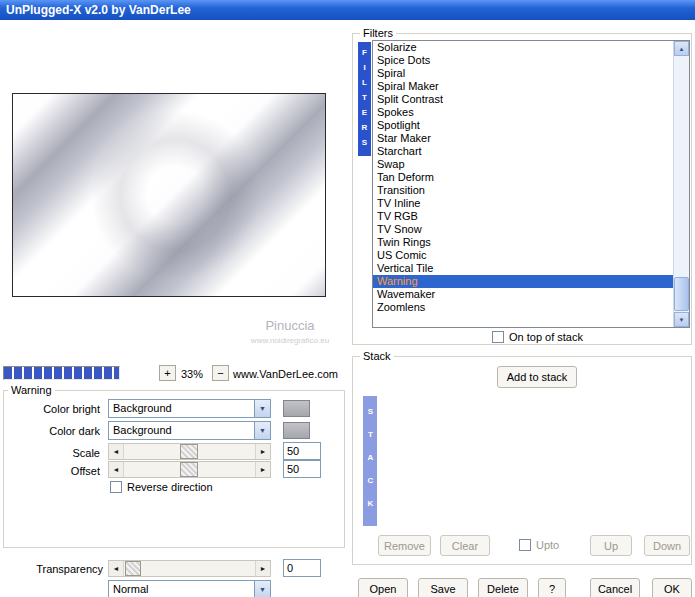  Describe the element at coordinates (377, 356) in the screenshot. I see `stack-group-label: Stack` at that location.